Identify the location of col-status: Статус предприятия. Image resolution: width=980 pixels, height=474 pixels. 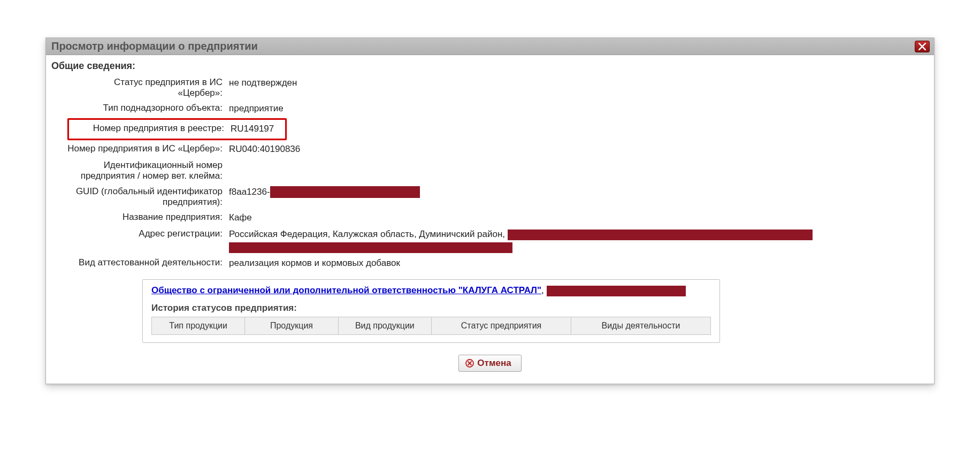
(502, 326).